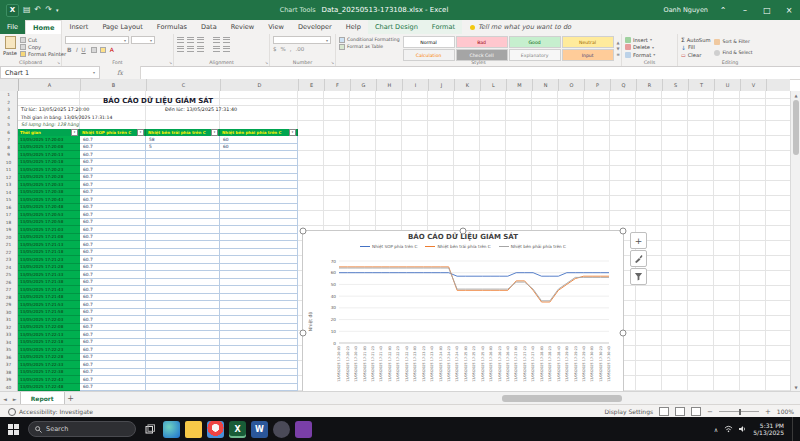  What do you see at coordinates (794, 429) in the screenshot?
I see `show-desktop-button` at bounding box center [794, 429].